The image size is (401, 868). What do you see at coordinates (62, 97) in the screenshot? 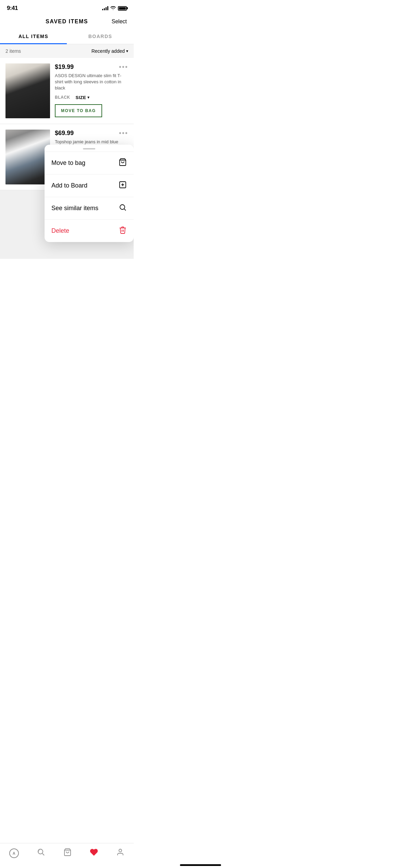
I see `product-color-1: BLACK` at bounding box center [62, 97].